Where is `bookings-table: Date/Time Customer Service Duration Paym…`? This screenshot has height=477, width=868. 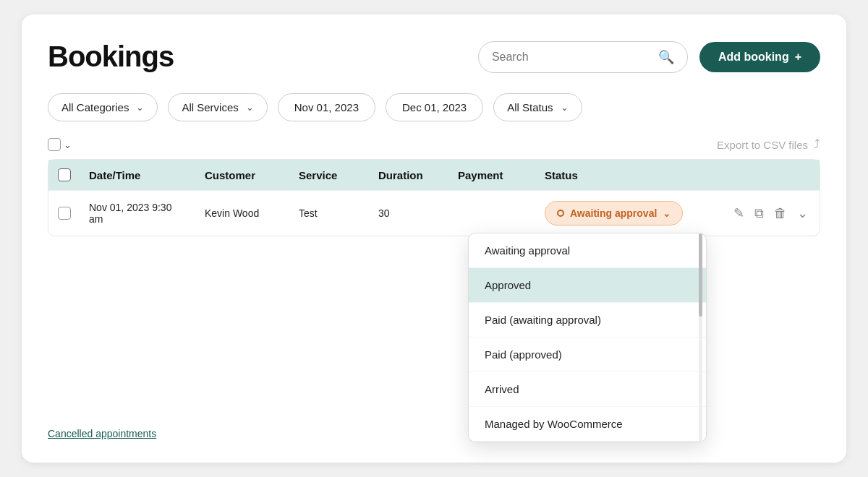 bookings-table: Date/Time Customer Service Duration Paym… is located at coordinates (434, 198).